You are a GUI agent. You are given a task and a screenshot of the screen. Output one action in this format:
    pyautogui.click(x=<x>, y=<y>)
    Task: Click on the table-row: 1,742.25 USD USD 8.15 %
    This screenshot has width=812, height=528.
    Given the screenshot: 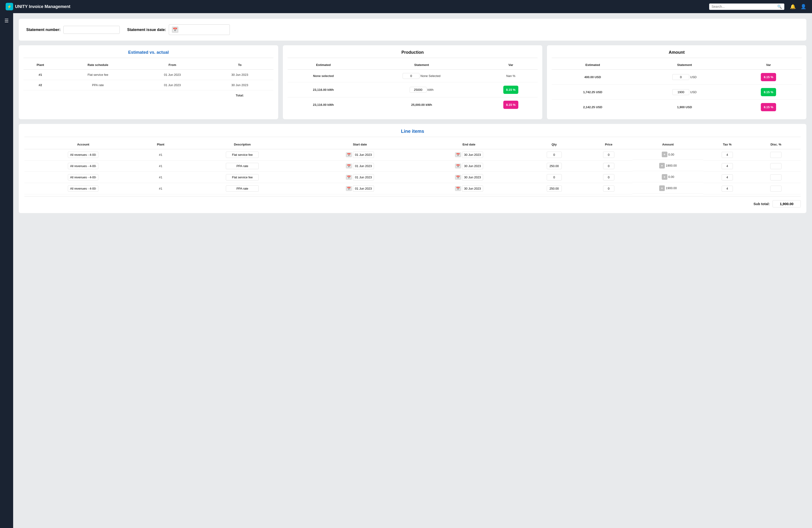 What is the action you would take?
    pyautogui.click(x=677, y=92)
    